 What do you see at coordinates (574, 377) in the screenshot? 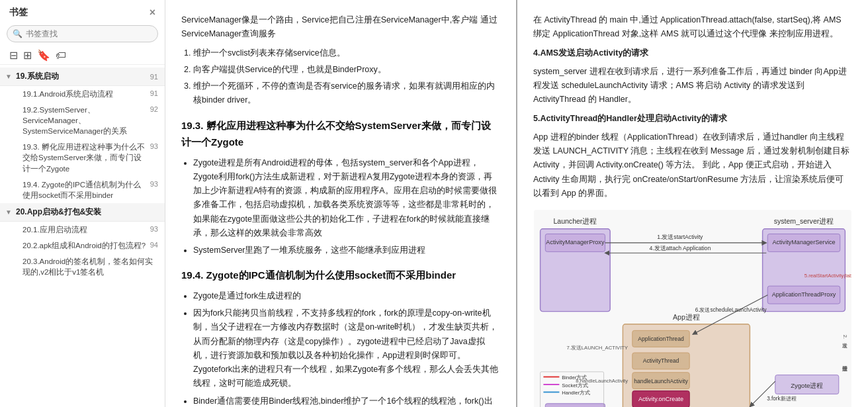
I see `svg-text: Binder方式` at bounding box center [574, 377].